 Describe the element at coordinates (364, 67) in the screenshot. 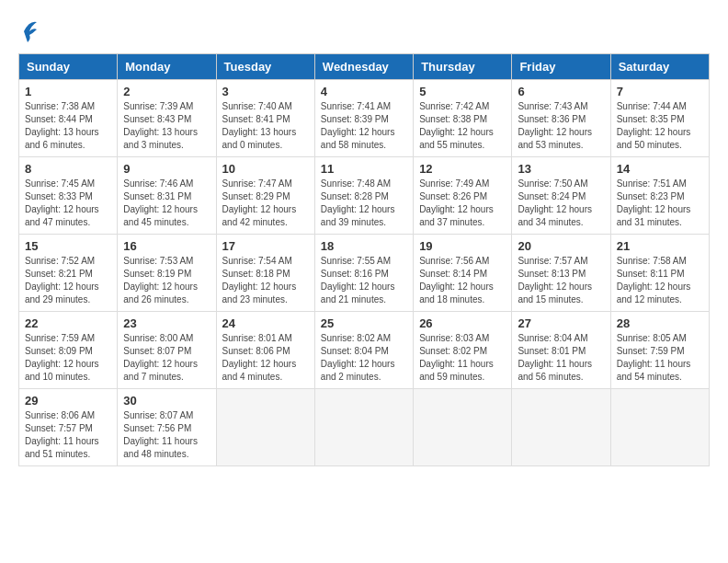

I see `calendar-header-row: SundayMondayTuesdayWednesdayThursdayFrid…` at that location.